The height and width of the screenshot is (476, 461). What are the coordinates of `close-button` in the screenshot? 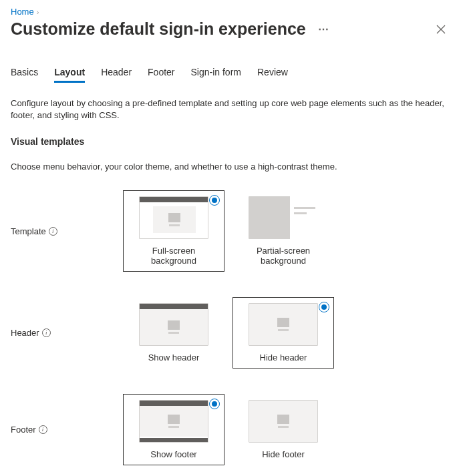 It's located at (441, 29).